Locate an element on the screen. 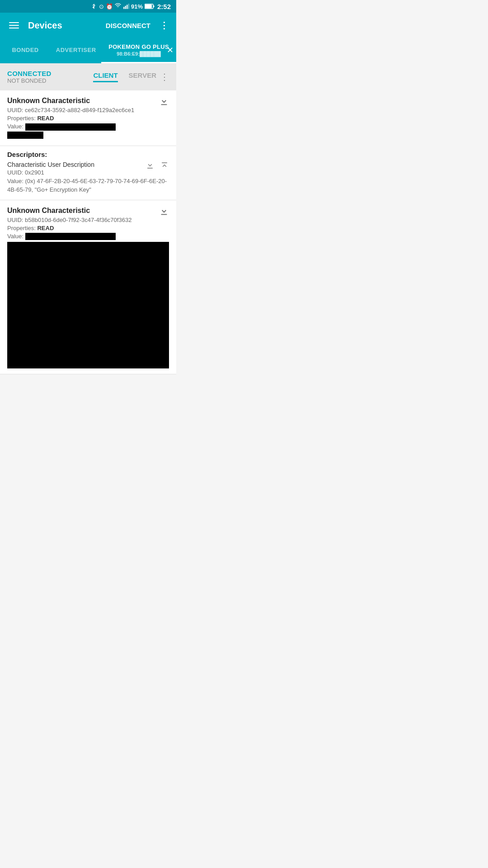  char-props-2: Properties: READ is located at coordinates (88, 228).